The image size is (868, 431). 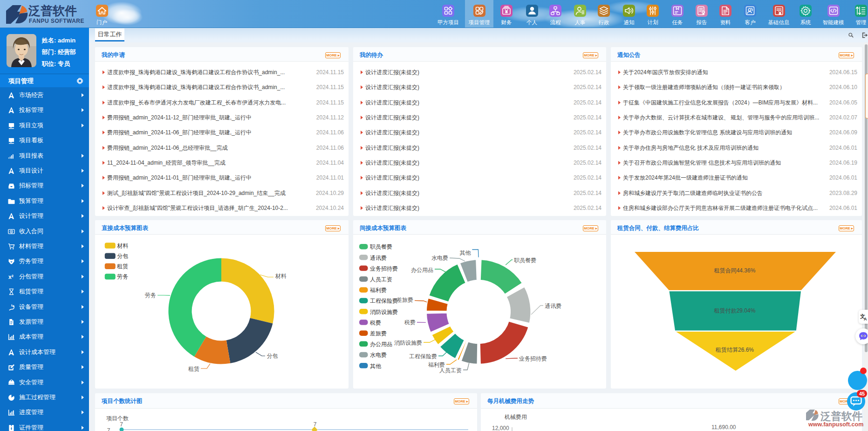 What do you see at coordinates (117, 418) in the screenshot?
I see `svg-text: 项目个数` at bounding box center [117, 418].